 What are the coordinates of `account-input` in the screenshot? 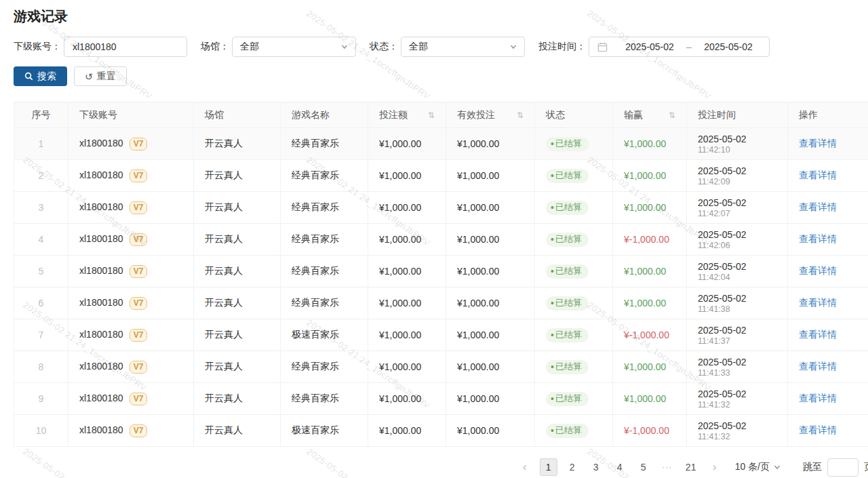 It's located at (126, 47).